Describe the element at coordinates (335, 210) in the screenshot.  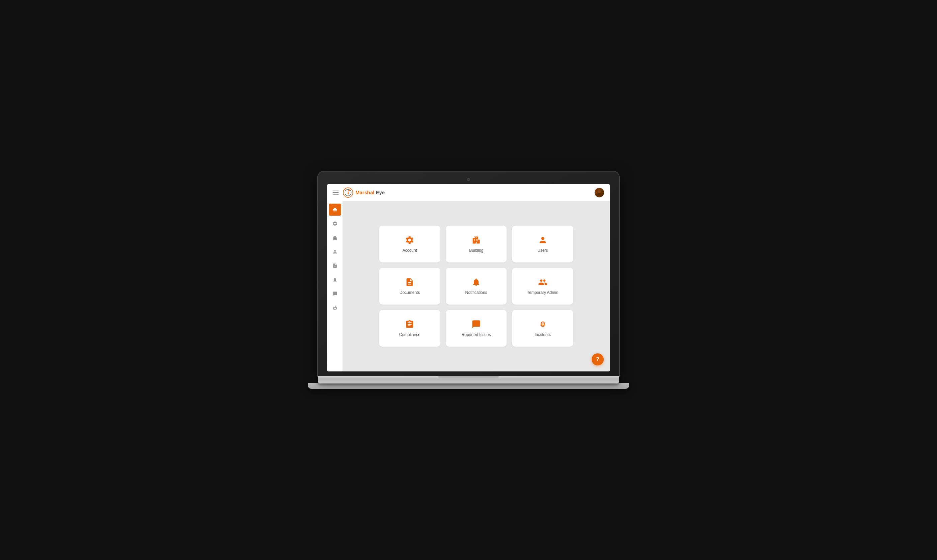
I see `sidebar-item-home` at that location.